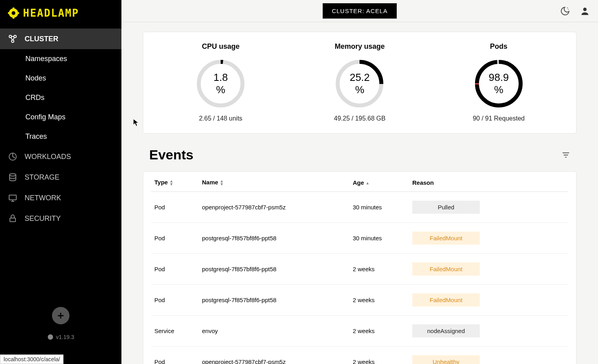 This screenshot has height=364, width=598. Describe the element at coordinates (360, 119) in the screenshot. I see `stat-sub: 49.25 / 195.68 GB` at that location.